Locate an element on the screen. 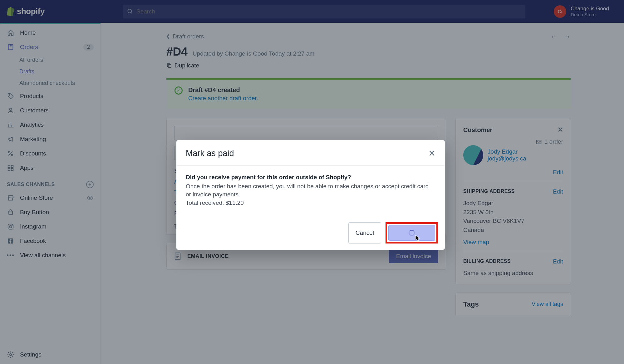 The image size is (624, 364). modal-close-icon: ✕ is located at coordinates (432, 154).